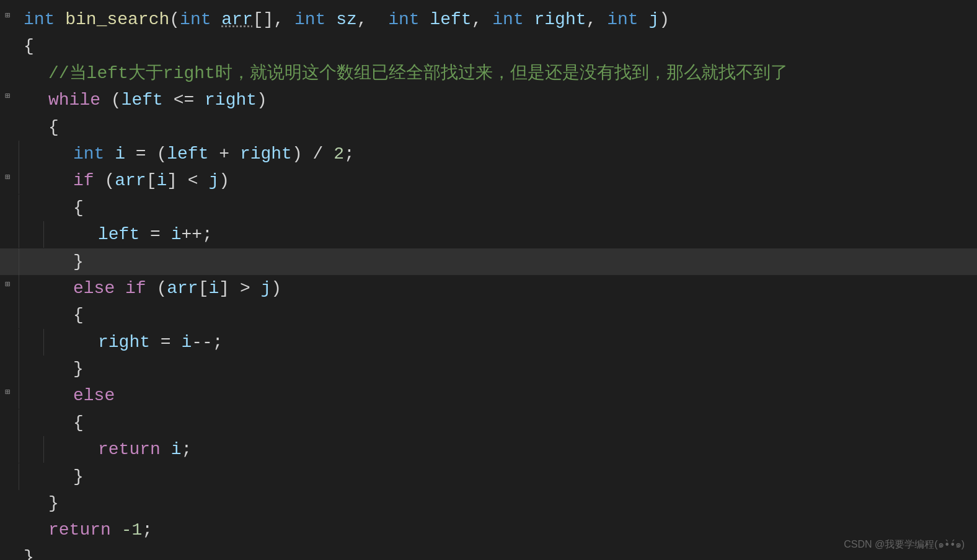  What do you see at coordinates (535, 342) in the screenshot?
I see `right-assign-line: right = i--;` at bounding box center [535, 342].